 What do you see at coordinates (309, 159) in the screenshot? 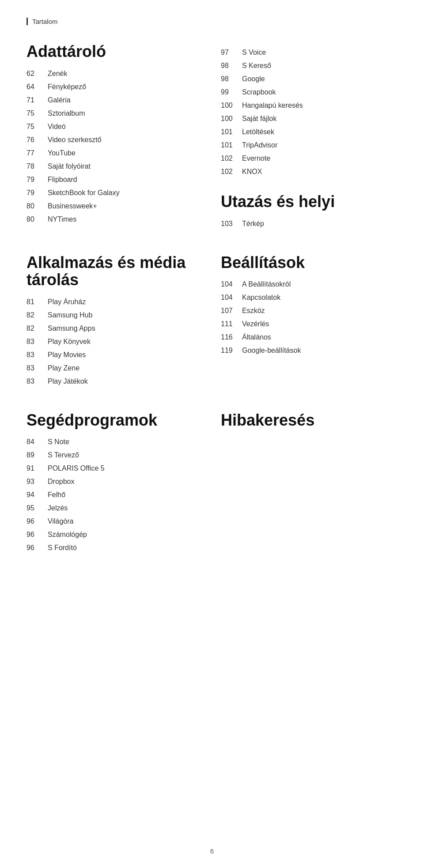
I see `list-item: 102 Evernote` at bounding box center [309, 159].